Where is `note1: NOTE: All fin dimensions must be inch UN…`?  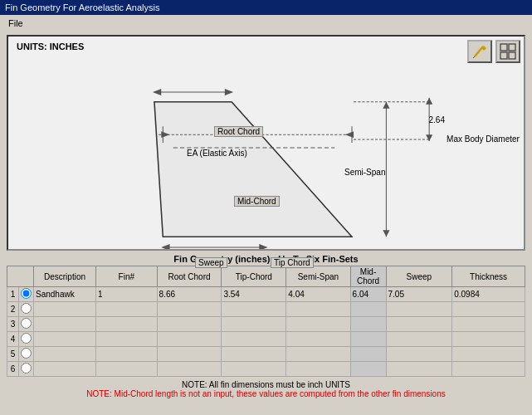
note1: NOTE: All fin dimensions must be inch UN… is located at coordinates (266, 385).